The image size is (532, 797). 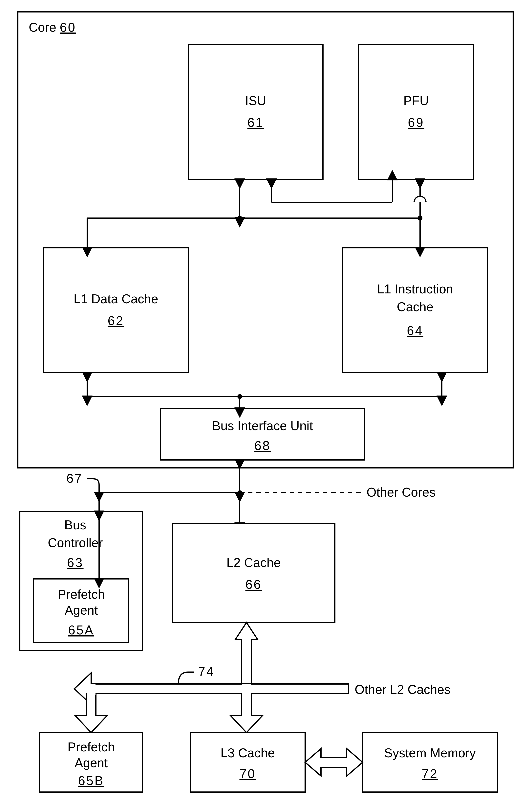 I want to click on busctl-l2: Controller, so click(x=75, y=543).